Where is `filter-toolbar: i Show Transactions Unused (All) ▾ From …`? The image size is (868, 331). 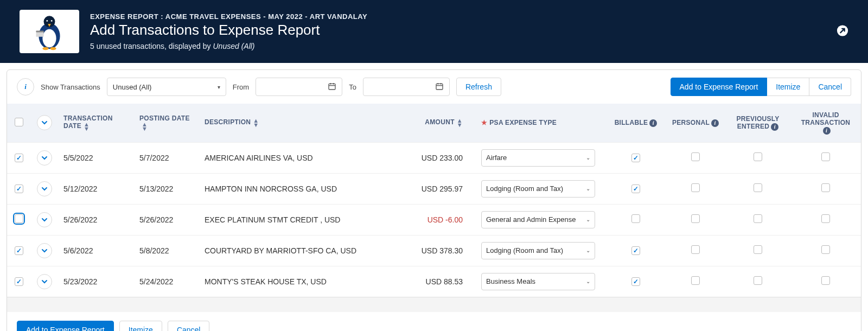
filter-toolbar: i Show Transactions Unused (All) ▾ From … is located at coordinates (434, 87).